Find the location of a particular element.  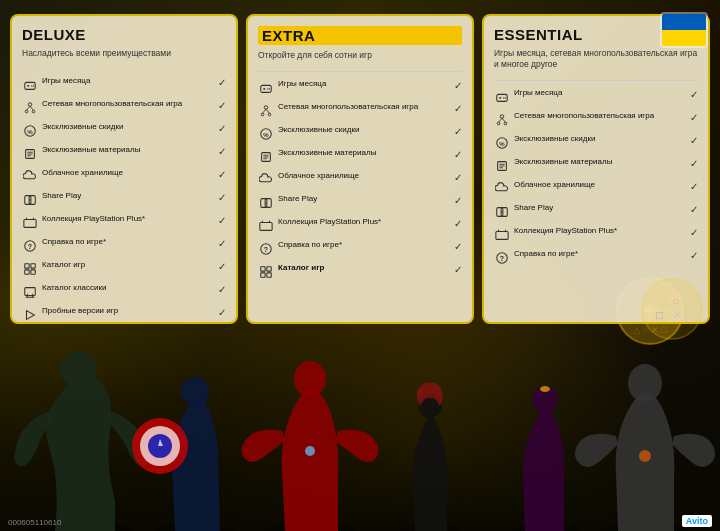

feature-label: Каталог классики is located at coordinates (128, 288).